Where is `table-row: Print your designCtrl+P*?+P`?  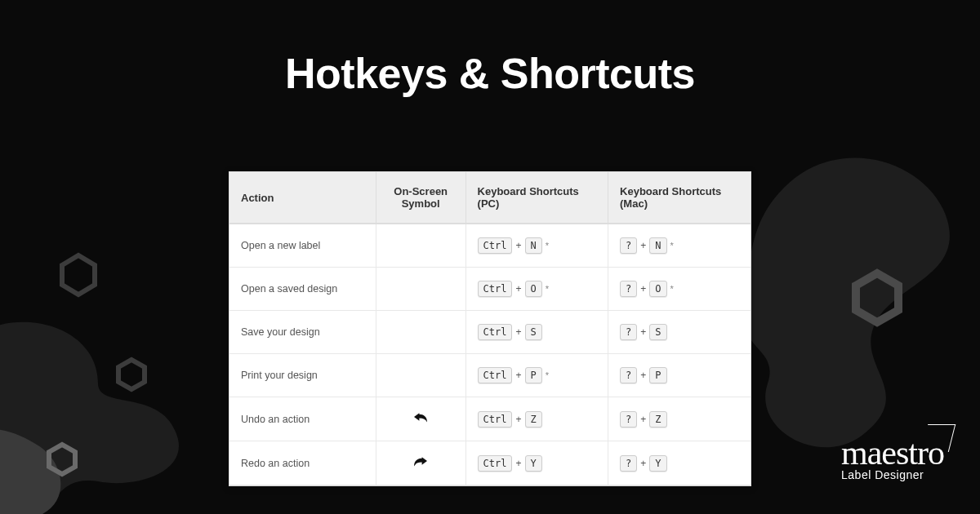
table-row: Print your designCtrl+P*?+P is located at coordinates (490, 375).